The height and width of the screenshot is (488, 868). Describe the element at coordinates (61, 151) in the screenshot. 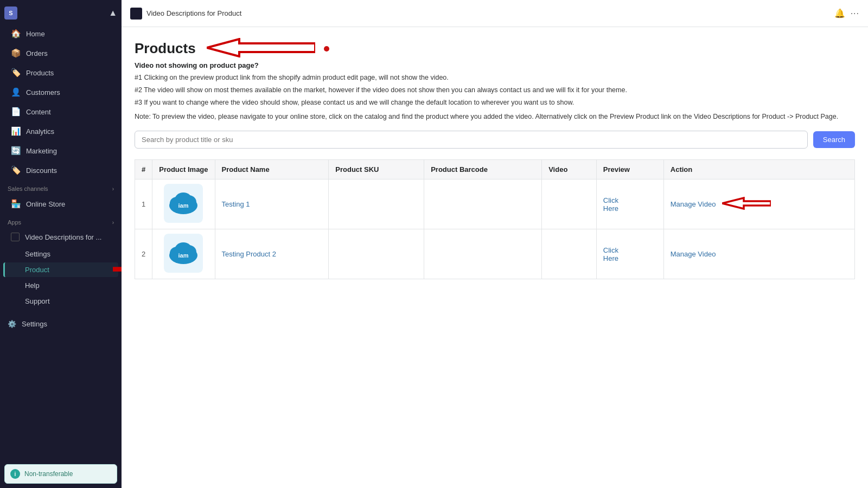

I see `sidebar-item-marketing: 🔄 Marketing` at that location.